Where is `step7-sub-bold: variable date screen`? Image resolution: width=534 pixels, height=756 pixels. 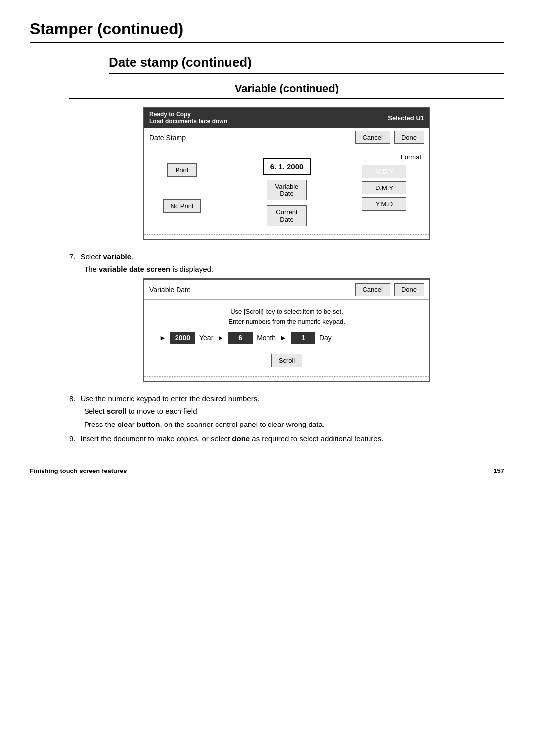 step7-sub-bold: variable date screen is located at coordinates (134, 269).